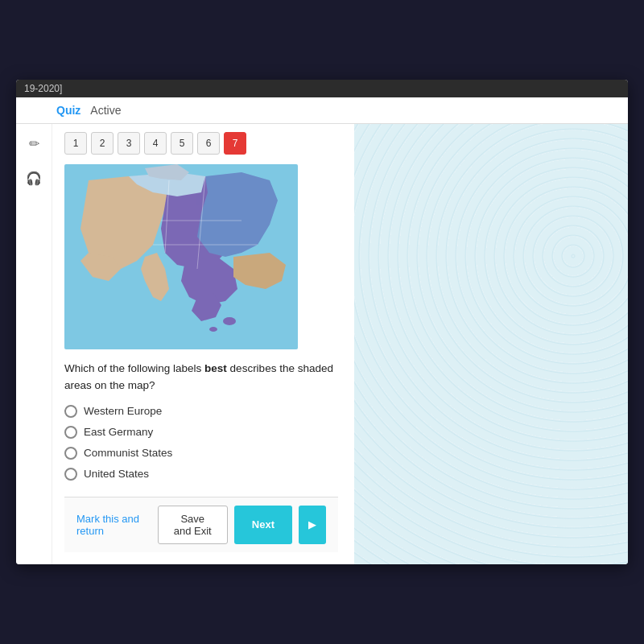 The width and height of the screenshot is (644, 644). What do you see at coordinates (76, 143) in the screenshot?
I see `nav-btn-1: 1` at bounding box center [76, 143].